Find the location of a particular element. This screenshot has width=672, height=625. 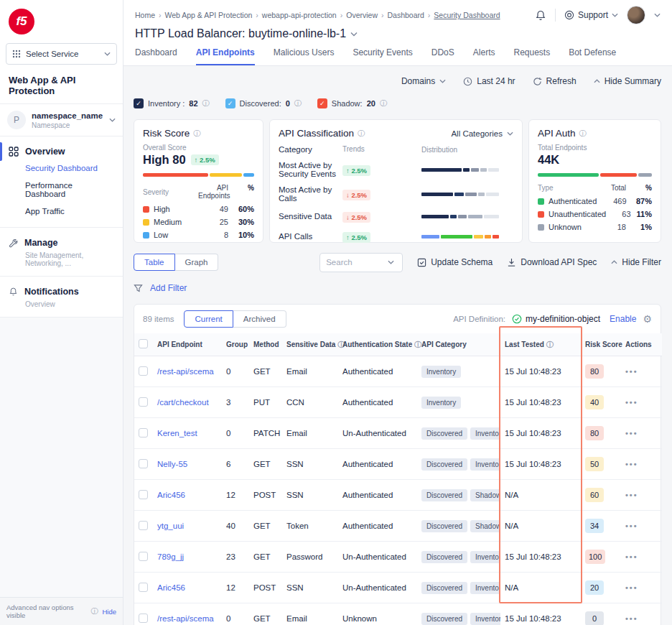

all-categories-dropdown: All Categories is located at coordinates (482, 134).